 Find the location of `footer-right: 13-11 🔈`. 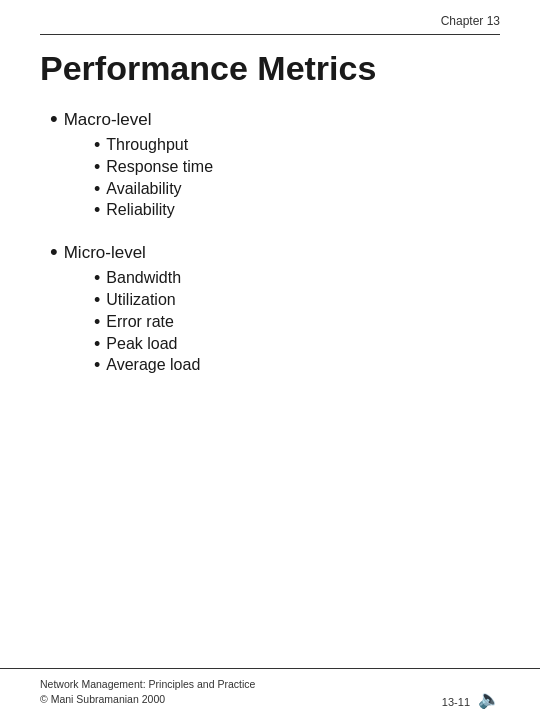

footer-right: 13-11 🔈 is located at coordinates (461, 698).